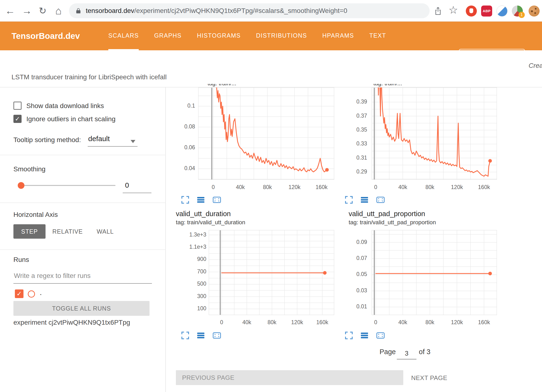  I want to click on run-checkbox: ✓, so click(19, 294).